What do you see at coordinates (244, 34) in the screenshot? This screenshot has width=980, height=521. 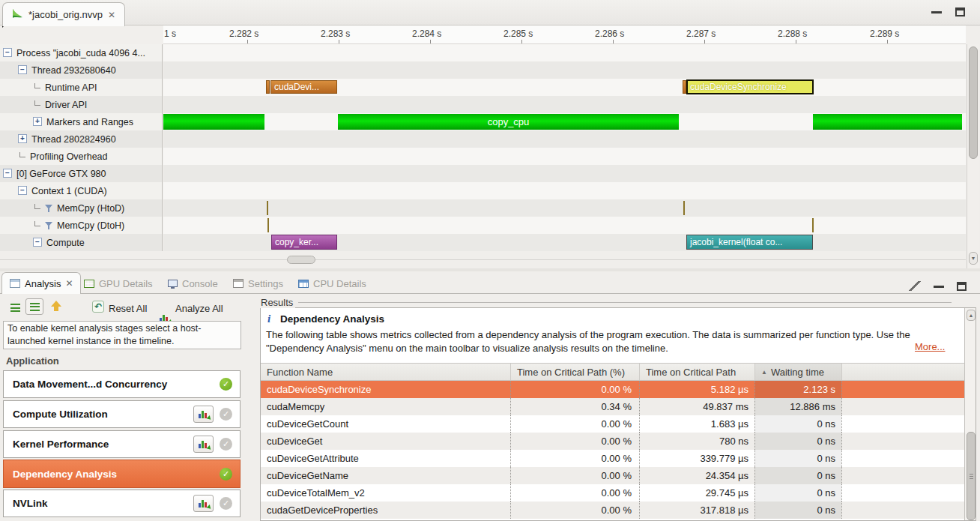 I see `ruler-label: 2.282 s` at bounding box center [244, 34].